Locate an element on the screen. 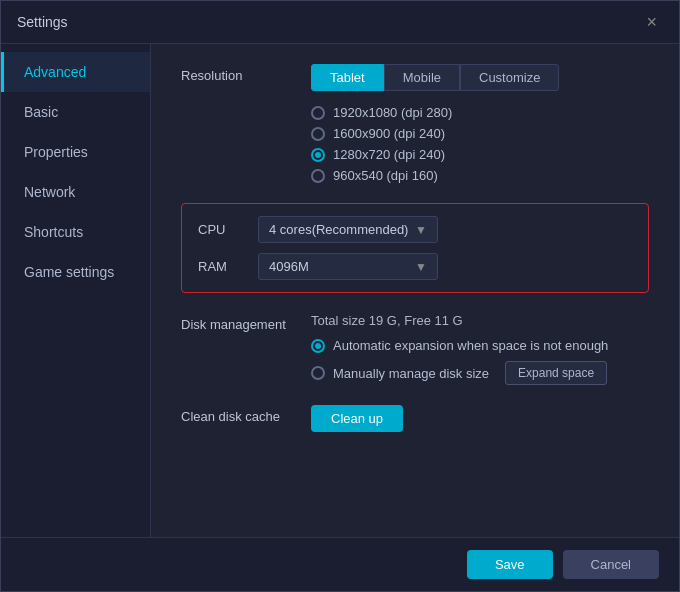  radio-circle-manual is located at coordinates (318, 373).